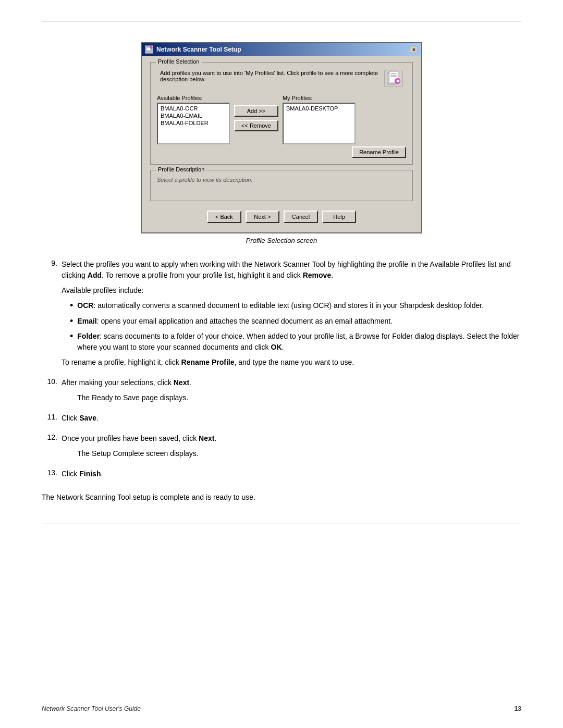 The height and width of the screenshot is (728, 563). Describe the element at coordinates (282, 78) in the screenshot. I see `profile-selection-header: Add profiles you want to use into 'My Pr…` at that location.